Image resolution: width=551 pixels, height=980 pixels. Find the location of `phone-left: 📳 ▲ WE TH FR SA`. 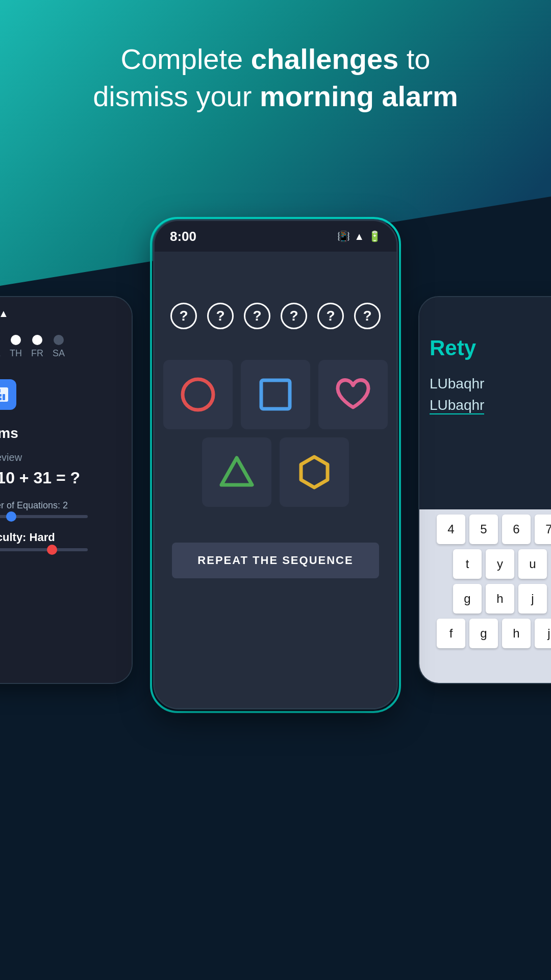

phone-left: 📳 ▲ WE TH FR SA is located at coordinates (66, 490).